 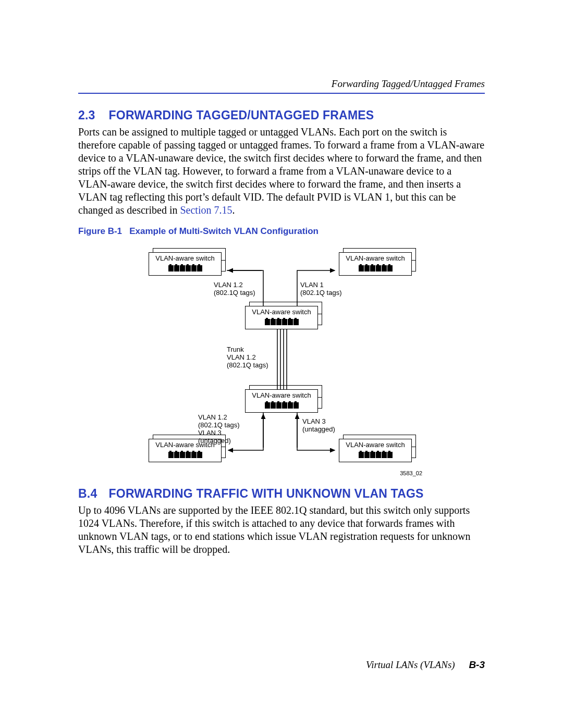 I want to click on section-number: B.4, so click(x=92, y=494).